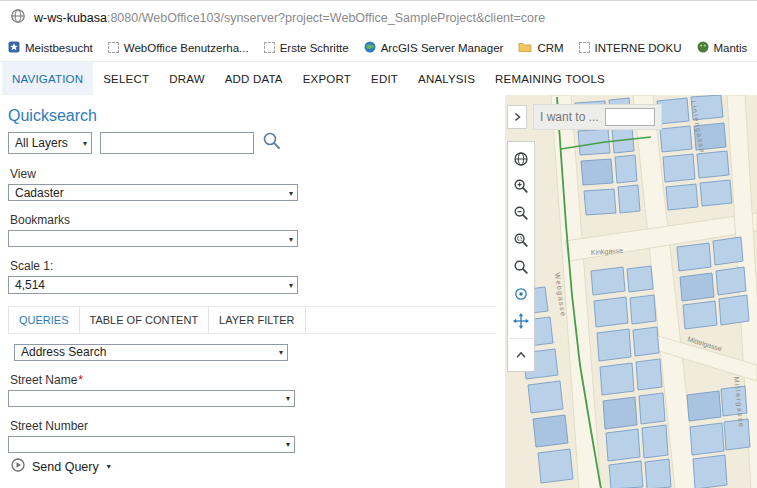 This screenshot has height=488, width=757. Describe the element at coordinates (177, 143) in the screenshot. I see `quicksearch-input` at that location.